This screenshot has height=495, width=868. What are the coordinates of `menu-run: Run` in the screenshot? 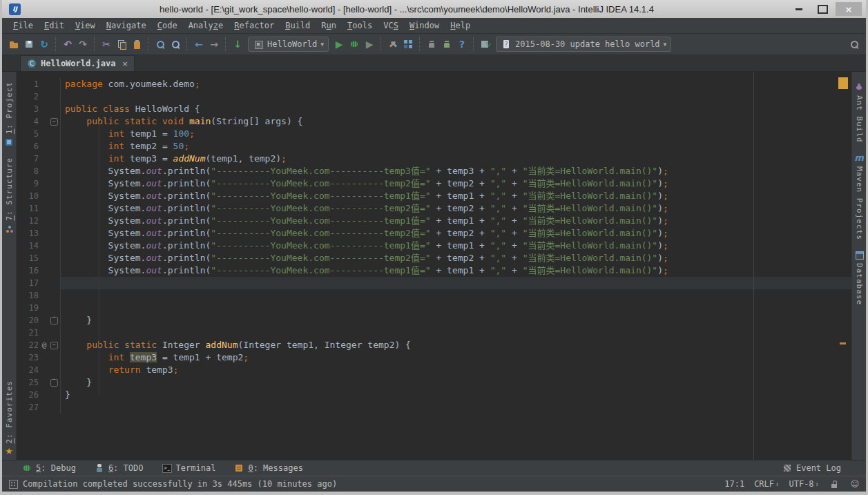 It's located at (329, 26).